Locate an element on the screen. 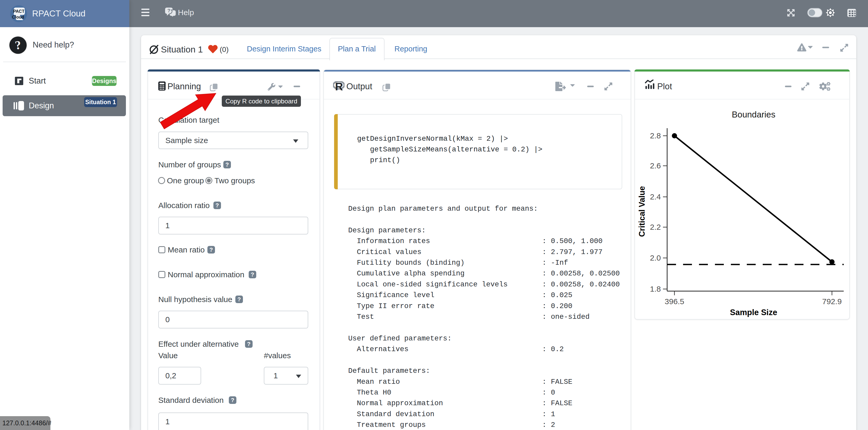 This screenshot has width=868, height=430. svg-text: 2.4 is located at coordinates (655, 197).